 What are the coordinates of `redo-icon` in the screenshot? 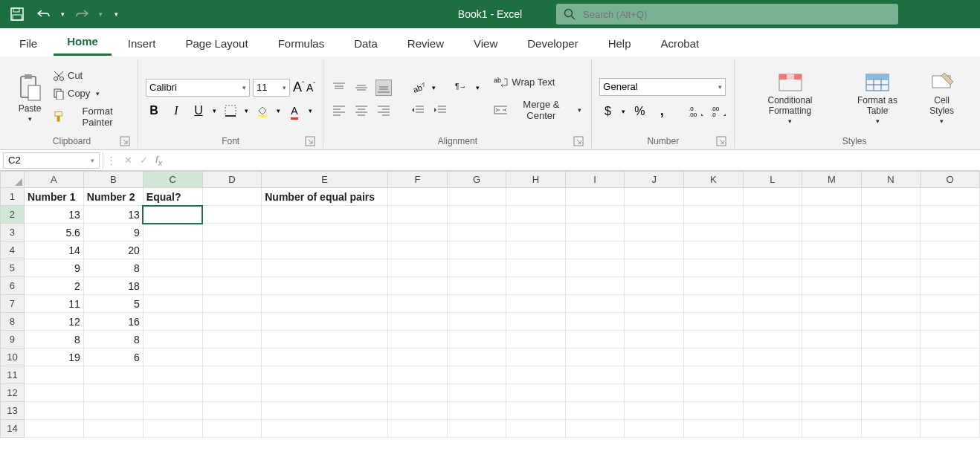 It's located at (82, 14).